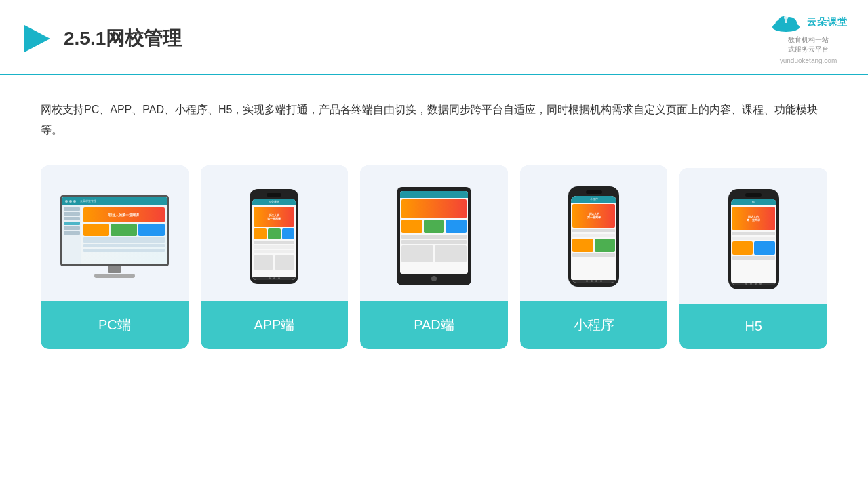 This screenshot has height=488, width=868. I want to click on cloud-icon, so click(786, 22).